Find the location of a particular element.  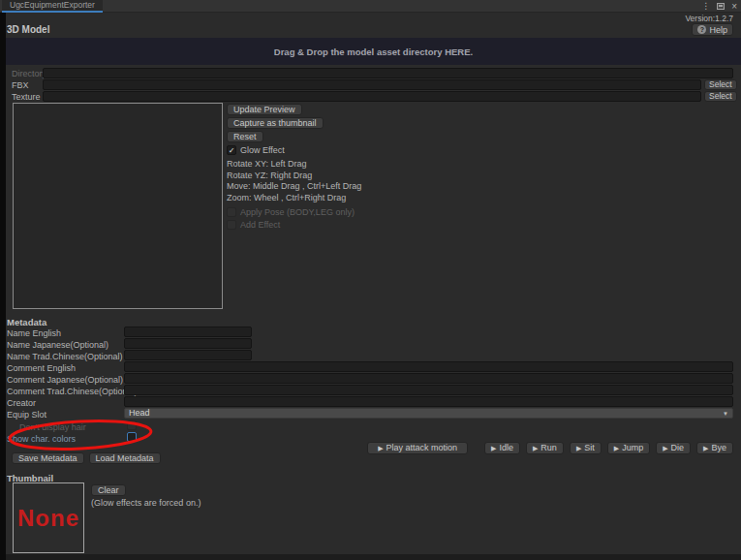

die-motion-label: Die is located at coordinates (678, 448).